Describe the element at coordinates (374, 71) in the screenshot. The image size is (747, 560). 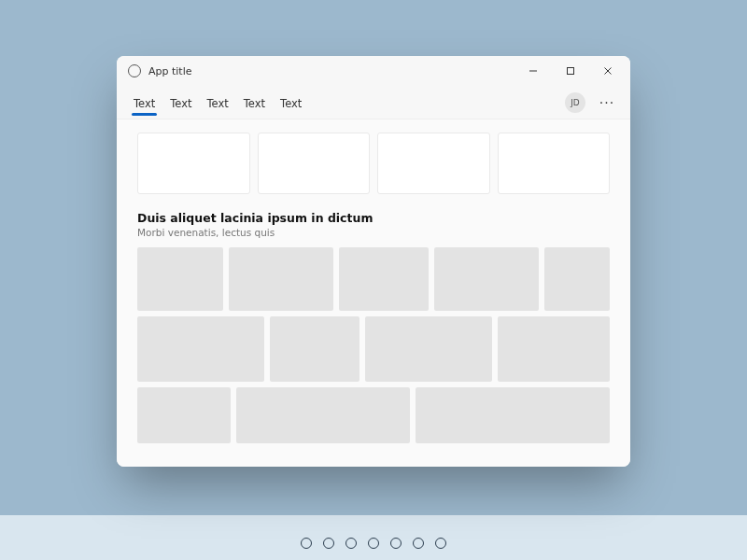
I see `title-bar: App title` at that location.